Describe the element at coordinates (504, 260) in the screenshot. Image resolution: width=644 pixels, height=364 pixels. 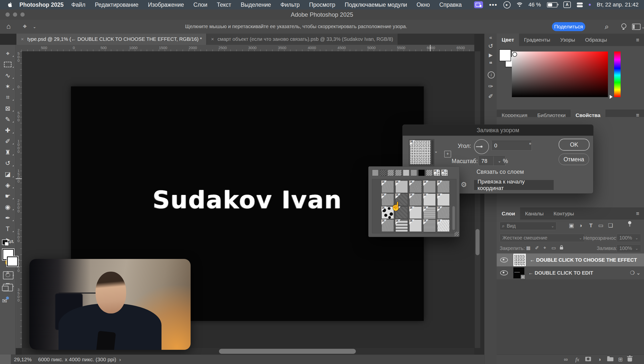
I see `layer-visibility-icon` at that location.